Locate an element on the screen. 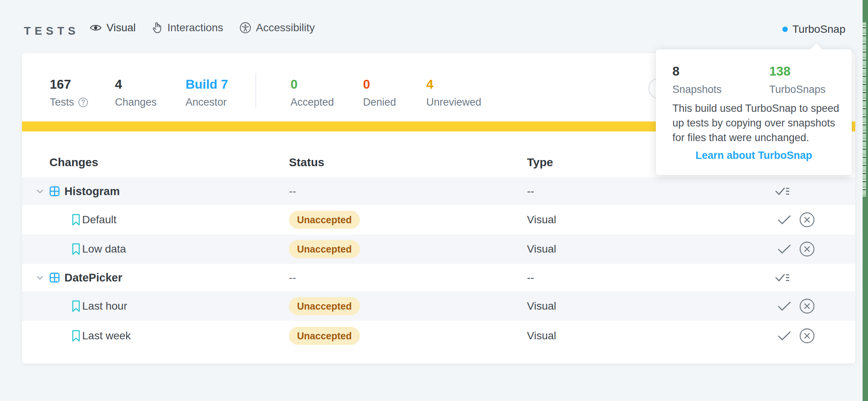 This screenshot has width=868, height=401. column-header-type: Type is located at coordinates (540, 162).